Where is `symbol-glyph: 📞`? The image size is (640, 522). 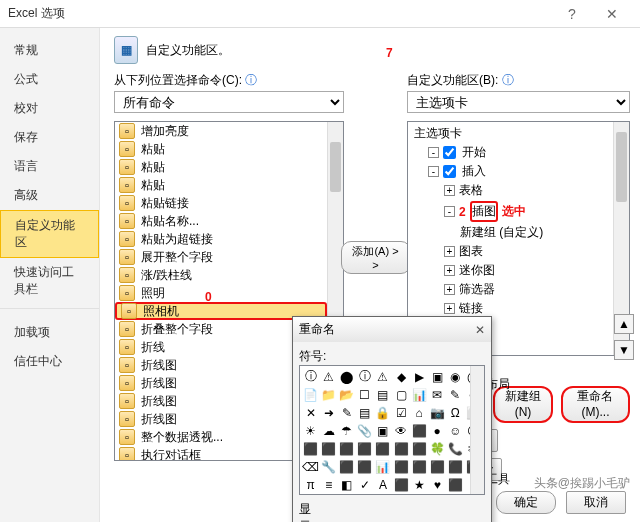 symbol-glyph: 📞 is located at coordinates (456, 448).